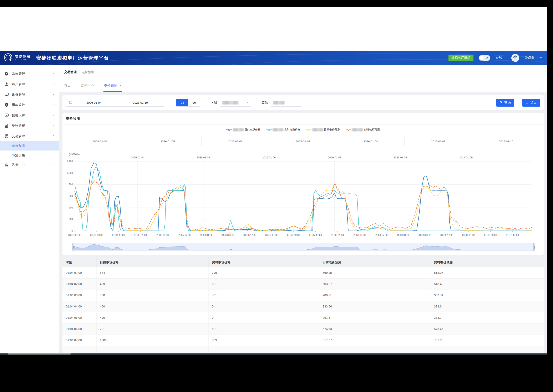 This screenshot has height=392, width=553. I want to click on interval-option-96: 96, so click(194, 103).